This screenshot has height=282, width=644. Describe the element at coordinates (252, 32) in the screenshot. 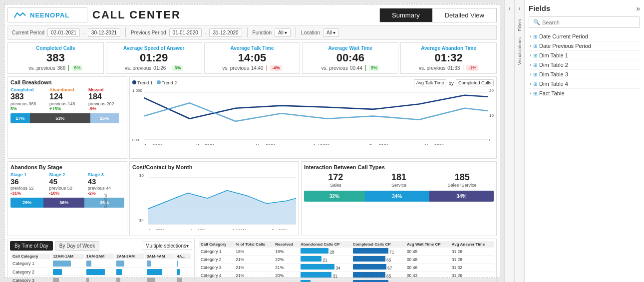

I see `filter-bar: Current Period 02-01-2021 - 30-12-2021 P…` at that location.